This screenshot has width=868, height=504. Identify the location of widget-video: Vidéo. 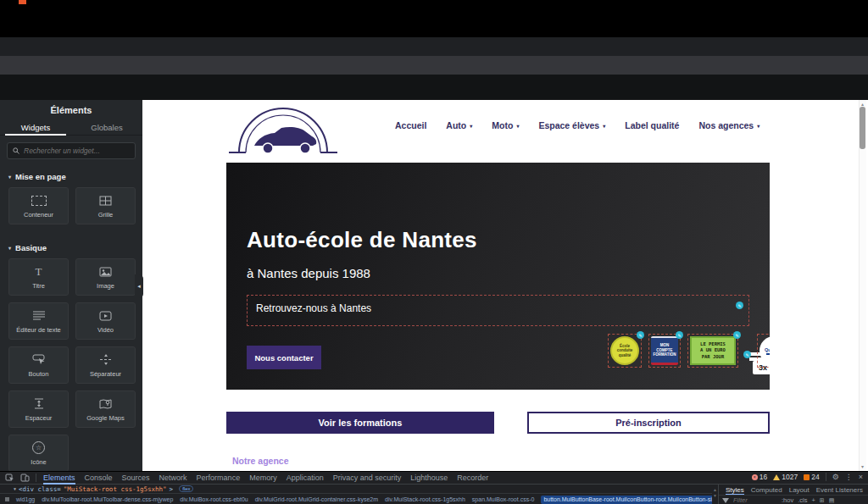
(105, 321).